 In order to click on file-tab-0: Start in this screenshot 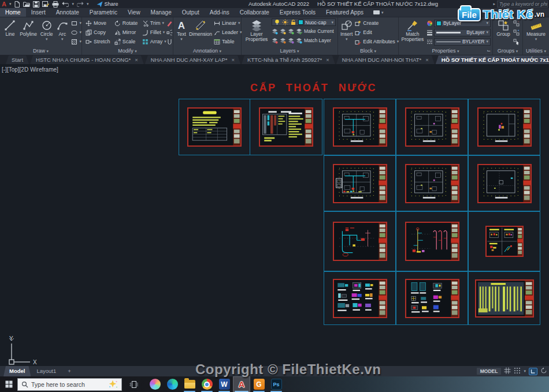, I will do `click(17, 60)`.